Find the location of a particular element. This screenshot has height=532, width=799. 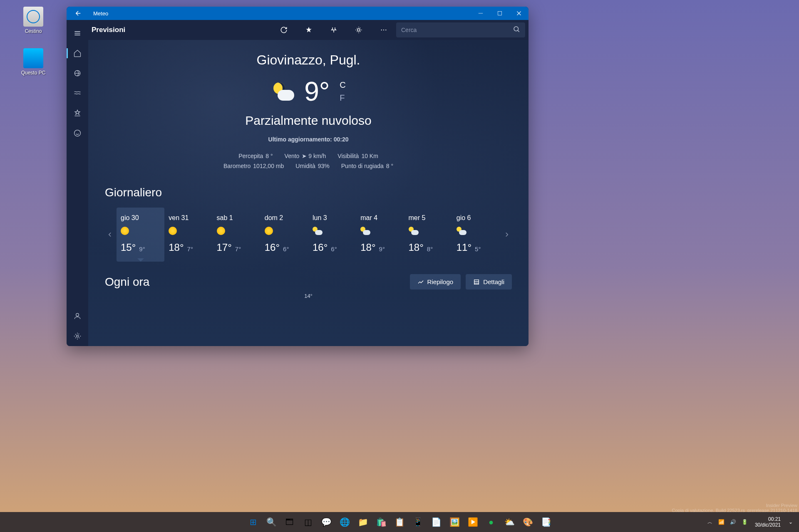

more-button is located at coordinates (384, 30).